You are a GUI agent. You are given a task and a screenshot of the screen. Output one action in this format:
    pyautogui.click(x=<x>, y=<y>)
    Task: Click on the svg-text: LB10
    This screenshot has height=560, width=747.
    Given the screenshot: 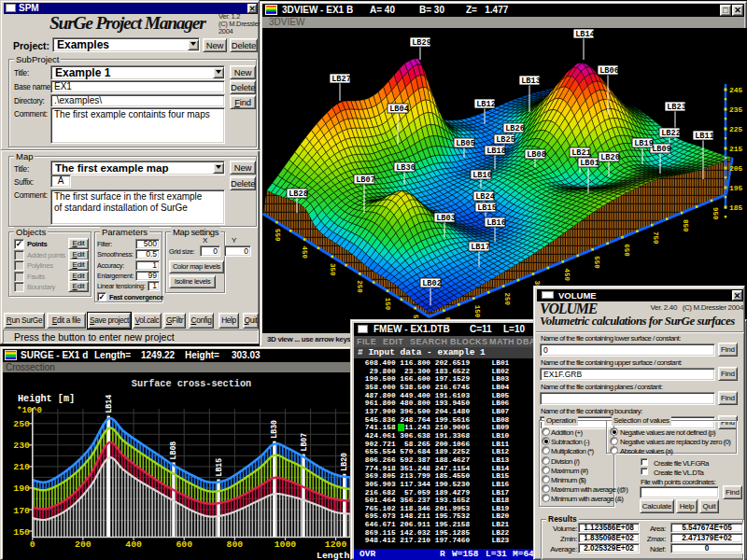 What is the action you would take?
    pyautogui.click(x=482, y=175)
    